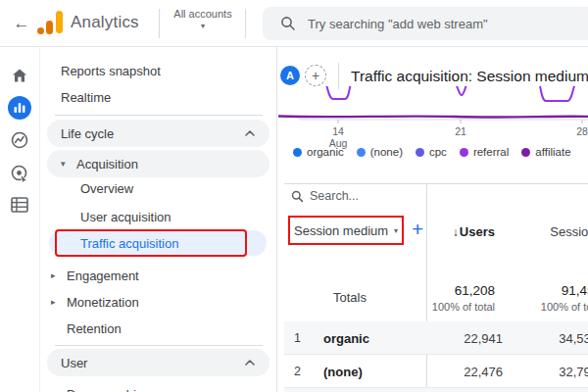 The width and height of the screenshot is (588, 392). I want to click on legend-item-referral: referral, so click(484, 152).